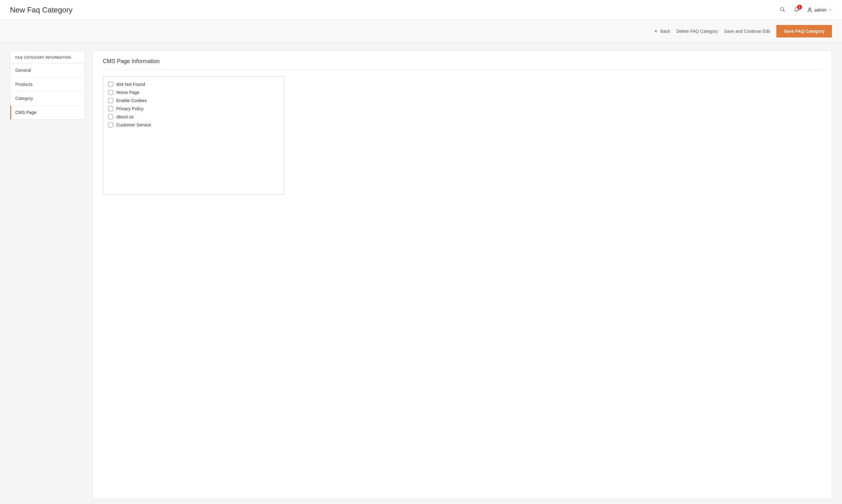 The height and width of the screenshot is (504, 842). What do you see at coordinates (193, 117) in the screenshot?
I see `list-item: About us` at bounding box center [193, 117].